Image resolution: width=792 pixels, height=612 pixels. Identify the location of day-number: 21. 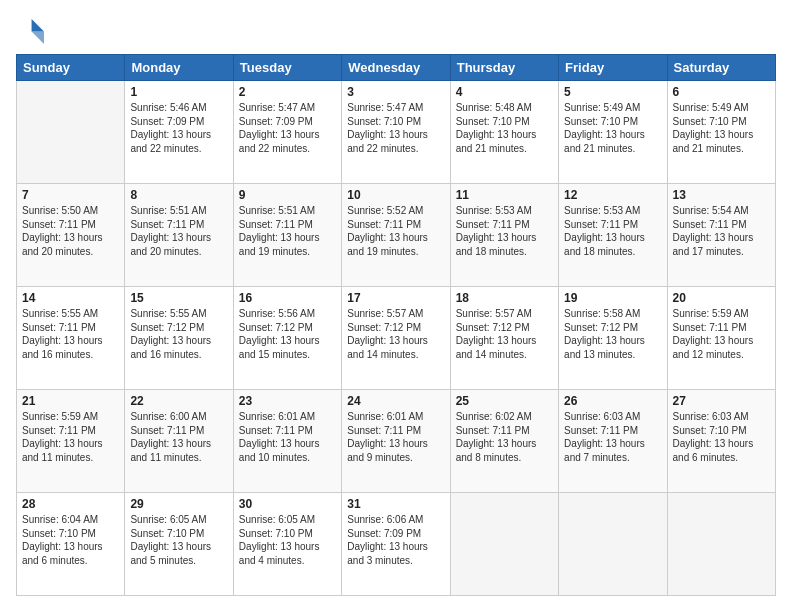
(70, 401).